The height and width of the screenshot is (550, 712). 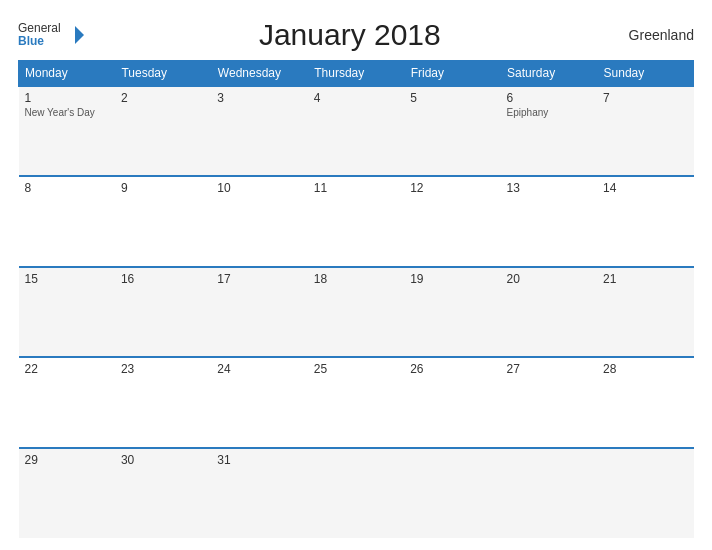 I want to click on calendar-cell: 16, so click(x=163, y=312).